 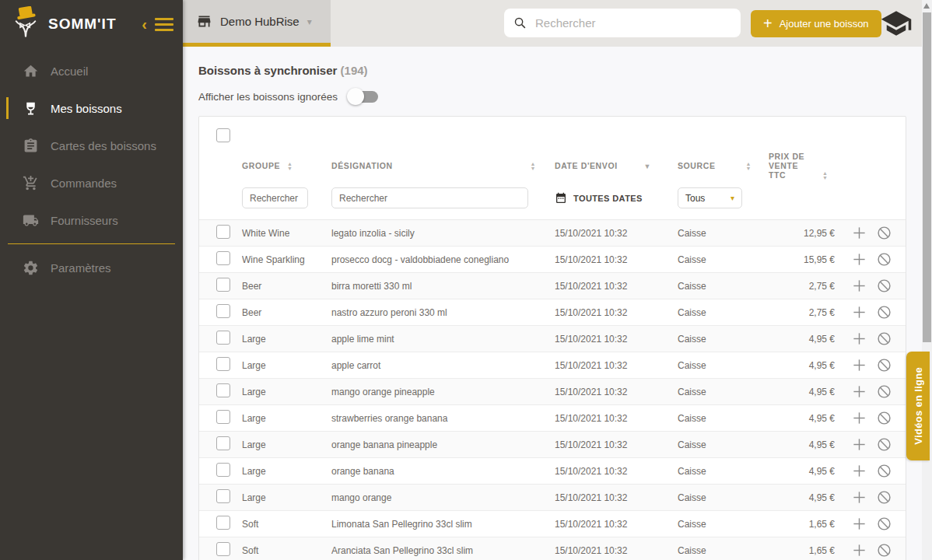 What do you see at coordinates (616, 198) in the screenshot?
I see `date-filter: TOUTES DATES` at bounding box center [616, 198].